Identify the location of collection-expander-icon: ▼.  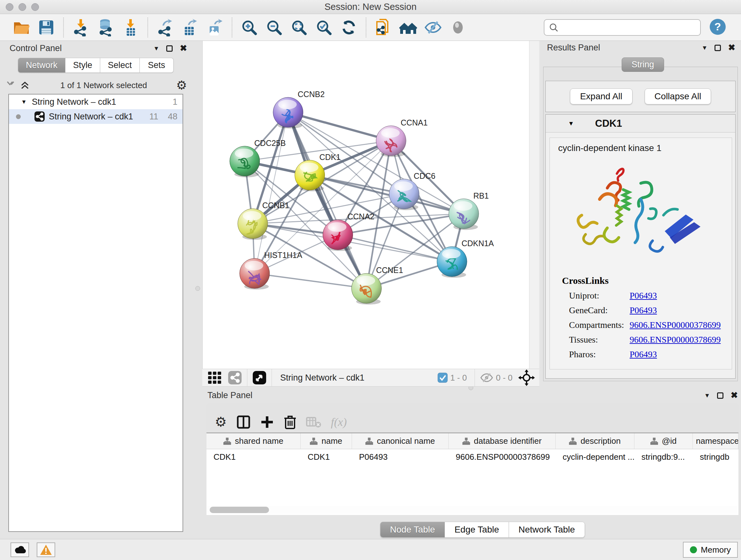
(24, 102).